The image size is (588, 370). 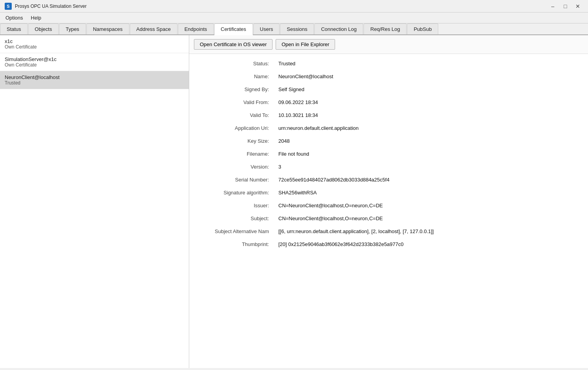 What do you see at coordinates (389, 45) in the screenshot?
I see `action-bar: Open Certificate in OS viewer Open in Fi…` at bounding box center [389, 45].